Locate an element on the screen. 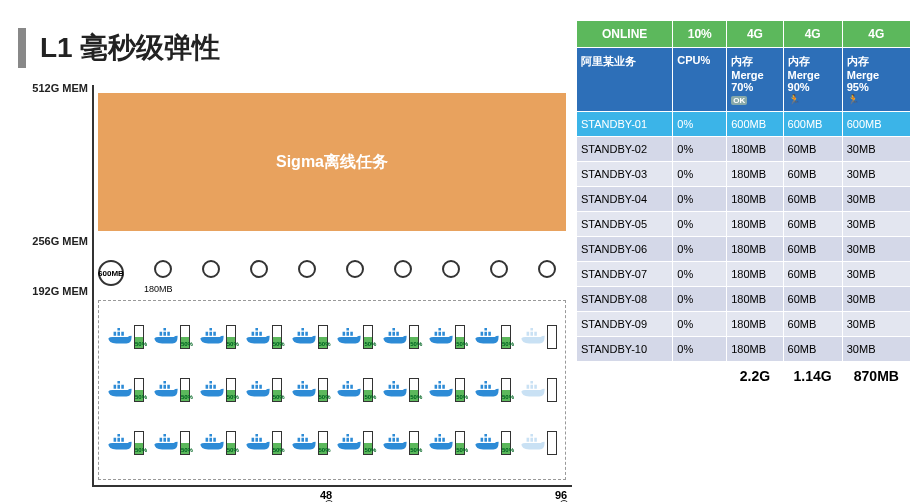 Image resolution: width=921 pixels, height=502 pixels. hdr-4g-2: 4G is located at coordinates (812, 34).